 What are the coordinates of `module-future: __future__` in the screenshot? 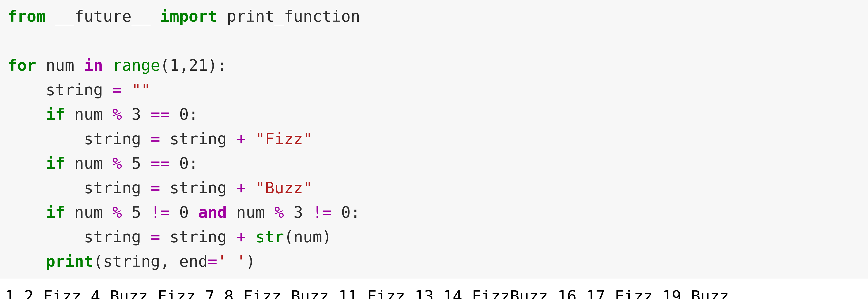 It's located at (103, 16).